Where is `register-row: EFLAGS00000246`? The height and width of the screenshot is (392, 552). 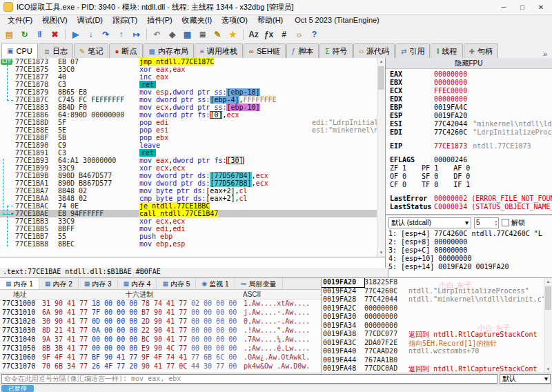 register-row: EFLAGS00000246 is located at coordinates (469, 160).